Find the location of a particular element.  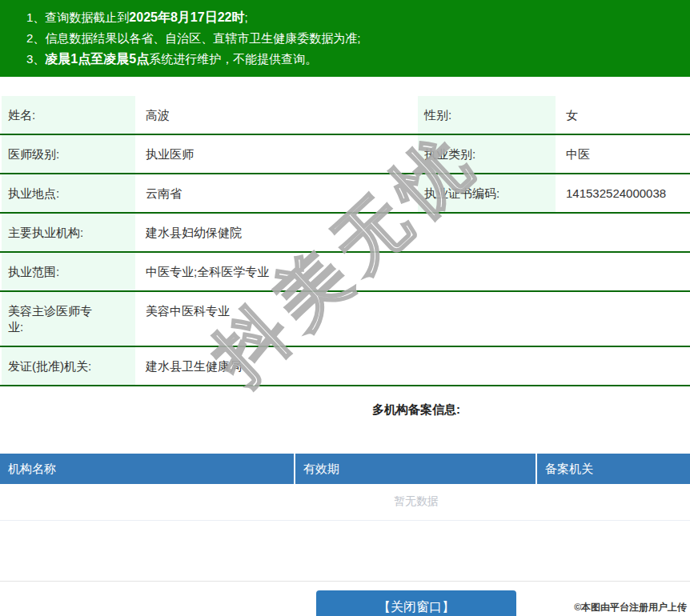

multi-org-table: 机构名称 有效期 备案机关 暂无数据 is located at coordinates (345, 487).